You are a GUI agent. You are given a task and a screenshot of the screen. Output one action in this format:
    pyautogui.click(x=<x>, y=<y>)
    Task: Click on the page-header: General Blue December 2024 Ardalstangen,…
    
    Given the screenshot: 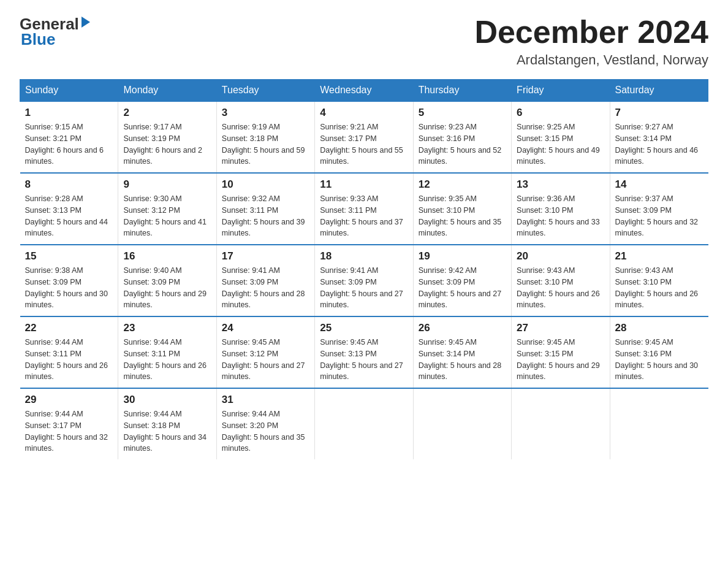 What is the action you would take?
    pyautogui.click(x=364, y=42)
    